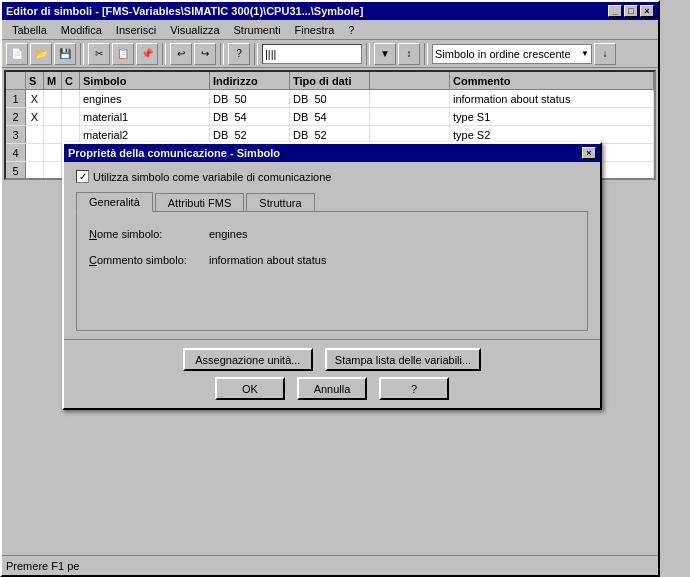 This screenshot has height=577, width=690. What do you see at coordinates (93, 234) in the screenshot?
I see `nome-label-n: N` at bounding box center [93, 234].